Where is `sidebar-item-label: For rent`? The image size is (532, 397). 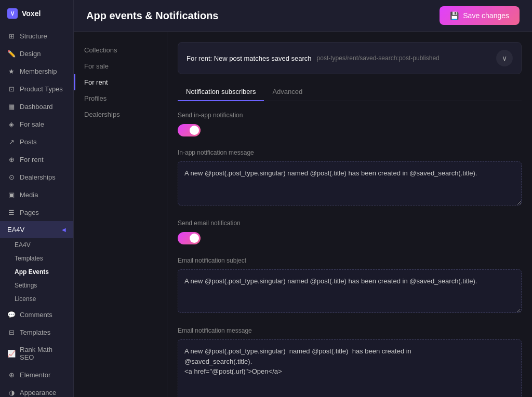
sidebar-item-label: For rent is located at coordinates (32, 160).